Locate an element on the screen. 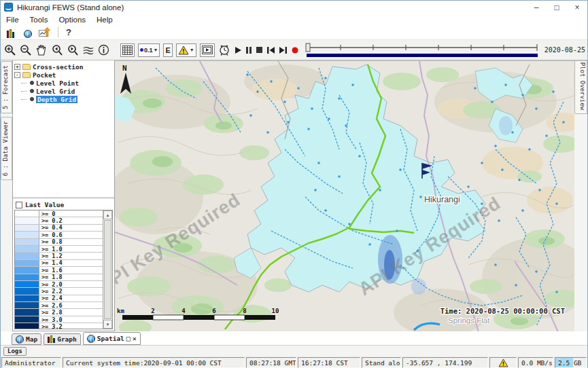  status-bar: Administrator Current system time:2020-0… is located at coordinates (294, 363).